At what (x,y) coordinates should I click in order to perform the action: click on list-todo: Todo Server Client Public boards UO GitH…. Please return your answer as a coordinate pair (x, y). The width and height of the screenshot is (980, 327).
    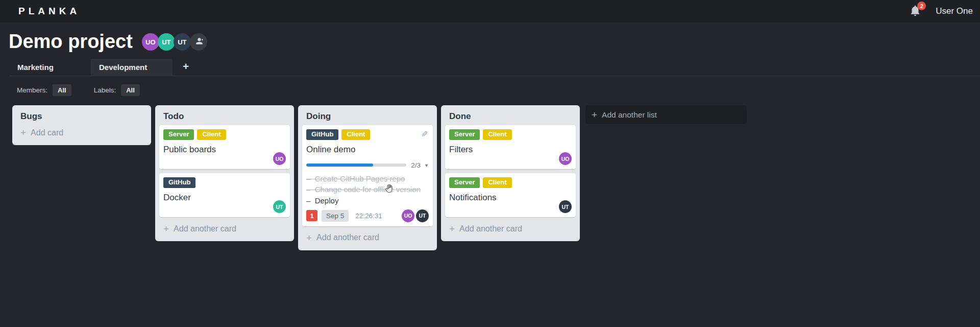
    Looking at the image, I should click on (225, 173).